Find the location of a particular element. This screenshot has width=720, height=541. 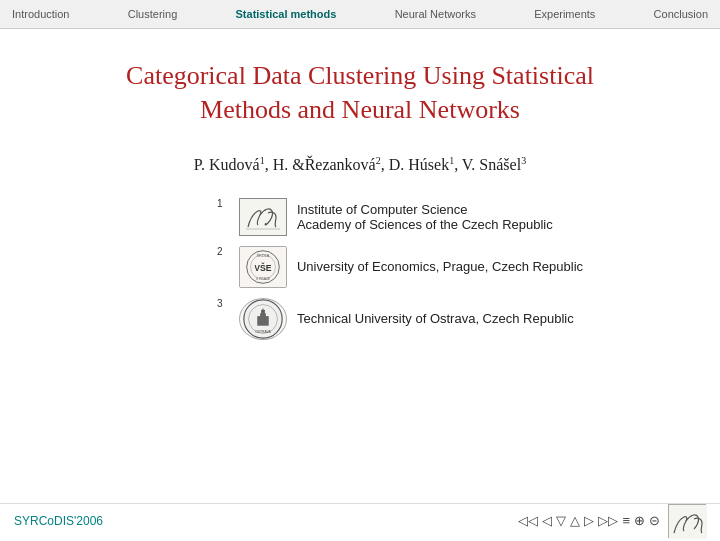

affiliation-3-logo: OSTRAVA is located at coordinates (263, 319).